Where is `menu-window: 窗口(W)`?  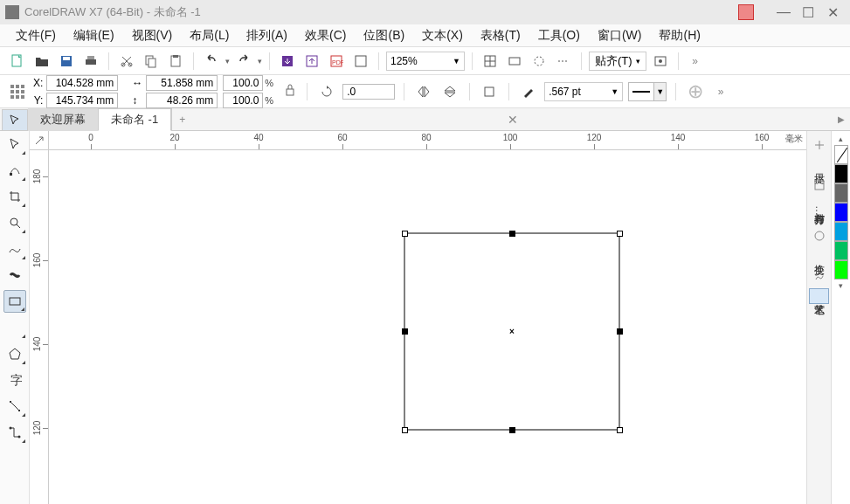 menu-window: 窗口(W) is located at coordinates (620, 36).